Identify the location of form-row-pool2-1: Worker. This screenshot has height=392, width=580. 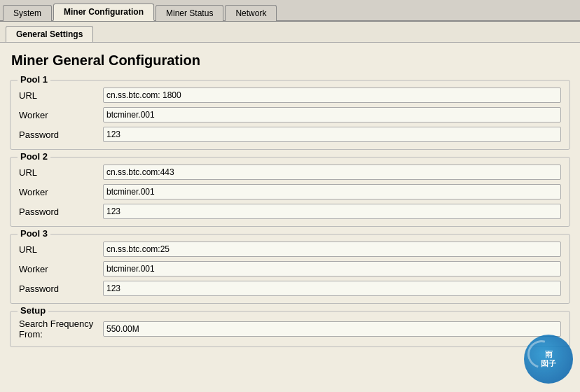
(290, 192).